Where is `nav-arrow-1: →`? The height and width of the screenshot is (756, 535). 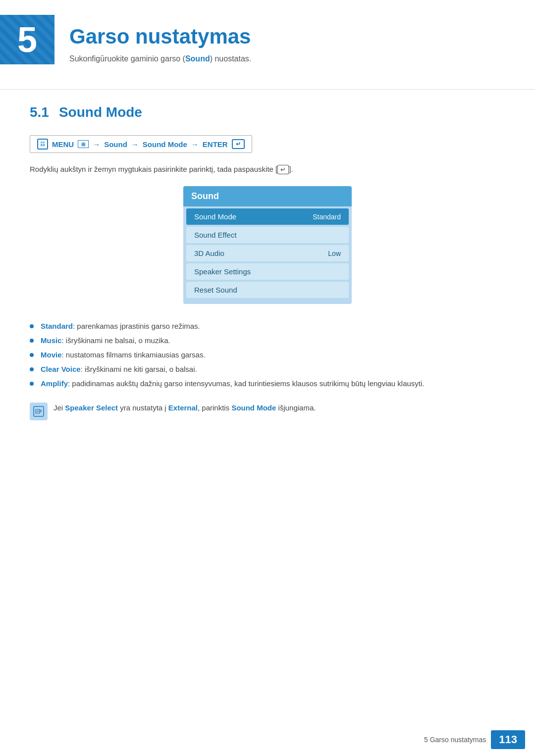 nav-arrow-1: → is located at coordinates (96, 145).